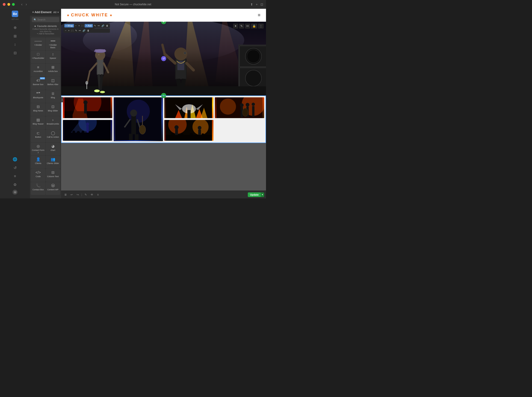  What do you see at coordinates (38, 96) in the screenshot?
I see `element-item-blockquote: ❝❞ Blockquote` at bounding box center [38, 96].